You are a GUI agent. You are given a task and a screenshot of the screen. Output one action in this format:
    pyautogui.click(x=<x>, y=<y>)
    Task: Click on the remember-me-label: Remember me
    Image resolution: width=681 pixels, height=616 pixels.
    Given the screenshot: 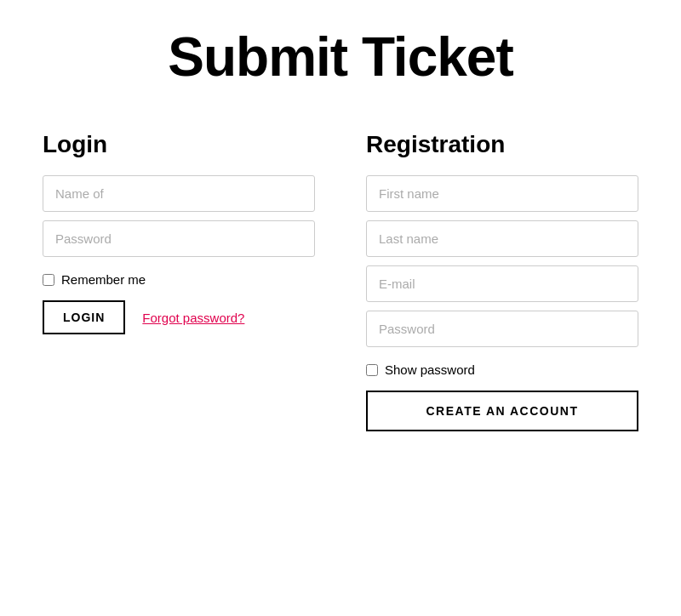 What is the action you would take?
    pyautogui.click(x=104, y=279)
    